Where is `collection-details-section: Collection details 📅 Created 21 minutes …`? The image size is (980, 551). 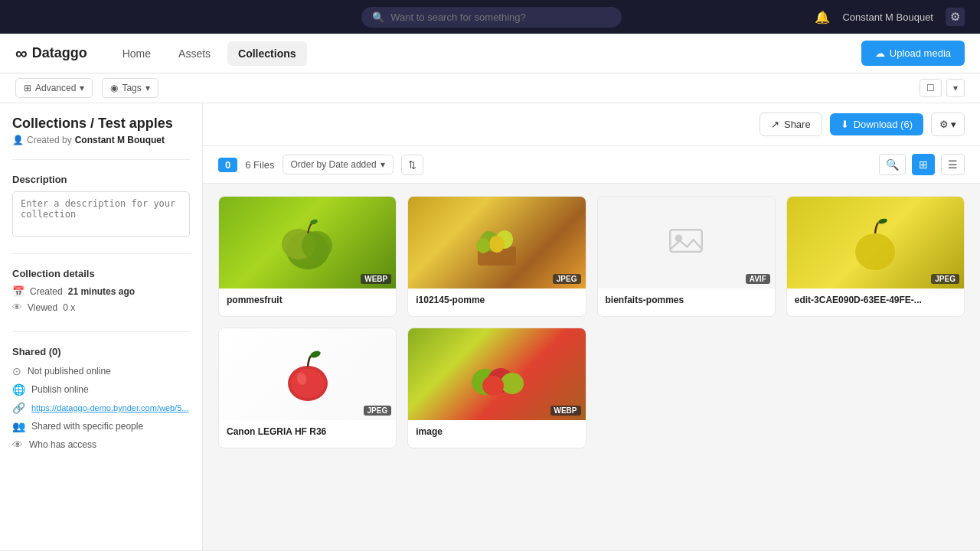 collection-details-section: Collection details 📅 Created 21 minutes … is located at coordinates (101, 292).